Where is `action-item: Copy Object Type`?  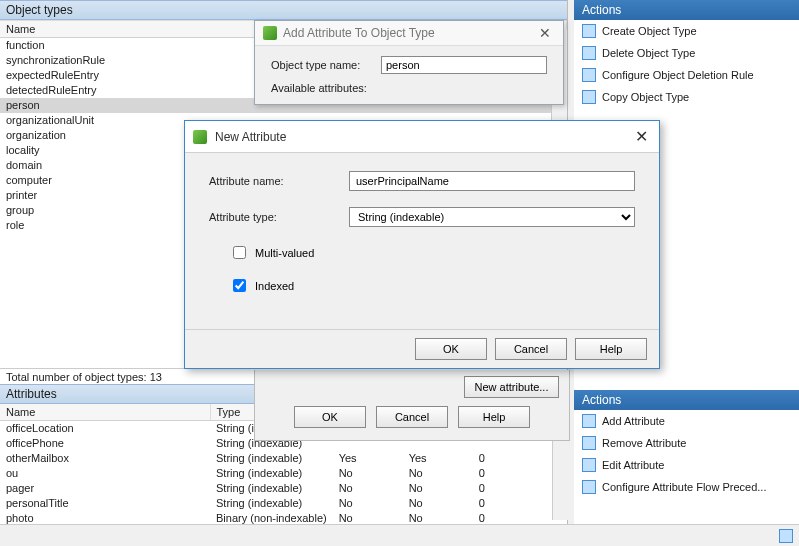
action-item: Copy Object Type is located at coordinates (686, 97).